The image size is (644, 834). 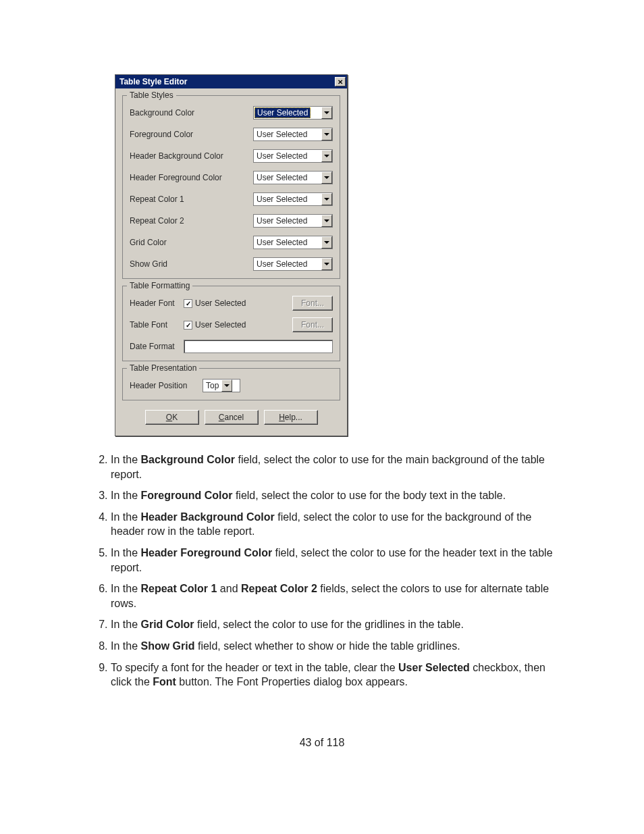 What do you see at coordinates (322, 743) in the screenshot?
I see `page-footer: 43 of 118` at bounding box center [322, 743].